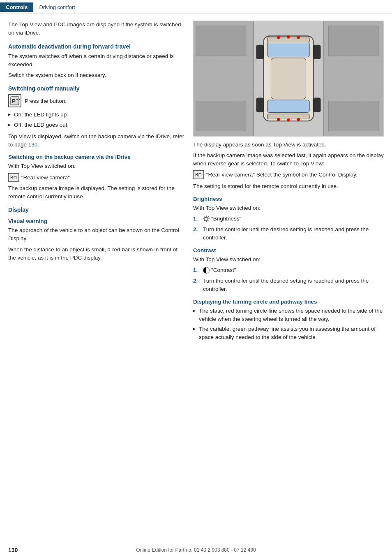 The height and width of the screenshot is (557, 392). I want to click on edition-text: Online Edition for Part no. 01 40 2 903 …, so click(196, 550).